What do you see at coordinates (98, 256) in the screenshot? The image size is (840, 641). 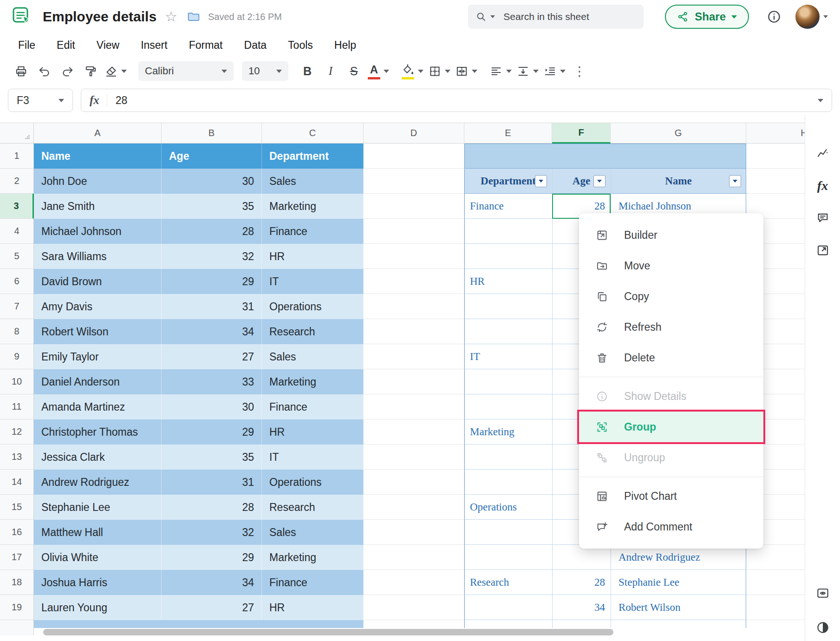 I see `cell-A5: Sara Williams` at bounding box center [98, 256].